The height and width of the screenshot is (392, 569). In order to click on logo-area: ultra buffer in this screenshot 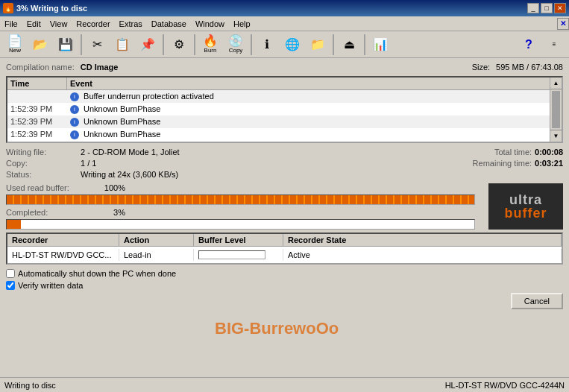, I will do `click(526, 206)`.